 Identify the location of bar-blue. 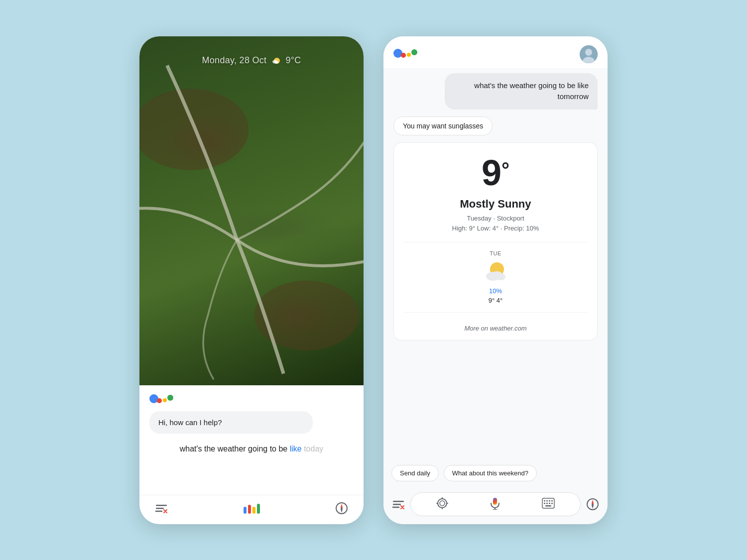
(245, 510).